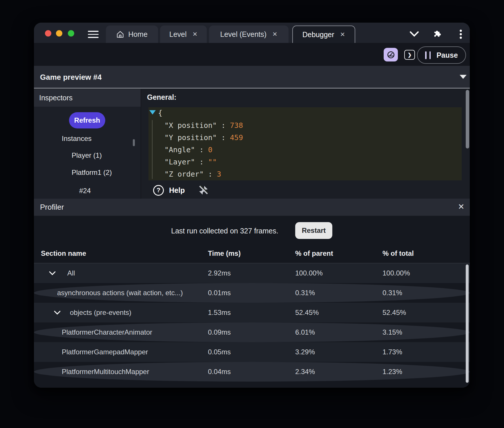  Describe the element at coordinates (93, 34) in the screenshot. I see `menu-icon` at that location.